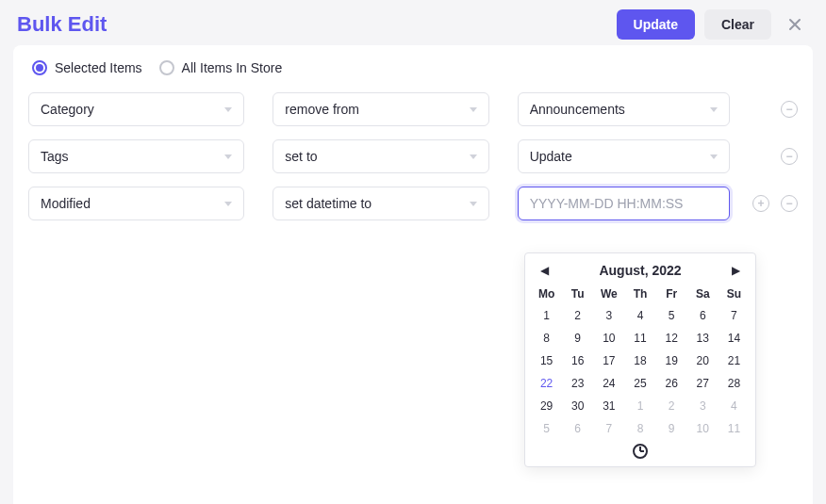  Describe the element at coordinates (734, 383) in the screenshot. I see `datepicker-day: 28` at that location.